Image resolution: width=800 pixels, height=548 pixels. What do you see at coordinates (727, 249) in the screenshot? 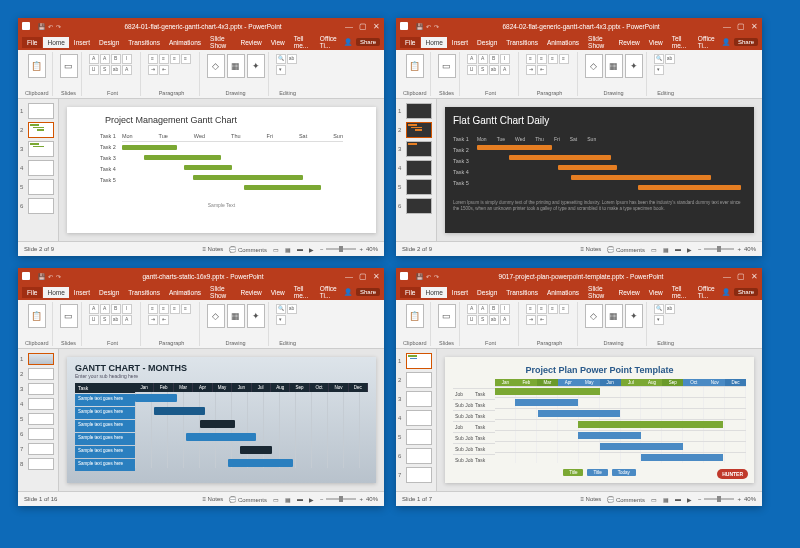
I see `zoom-control: −+40%` at bounding box center [727, 249].